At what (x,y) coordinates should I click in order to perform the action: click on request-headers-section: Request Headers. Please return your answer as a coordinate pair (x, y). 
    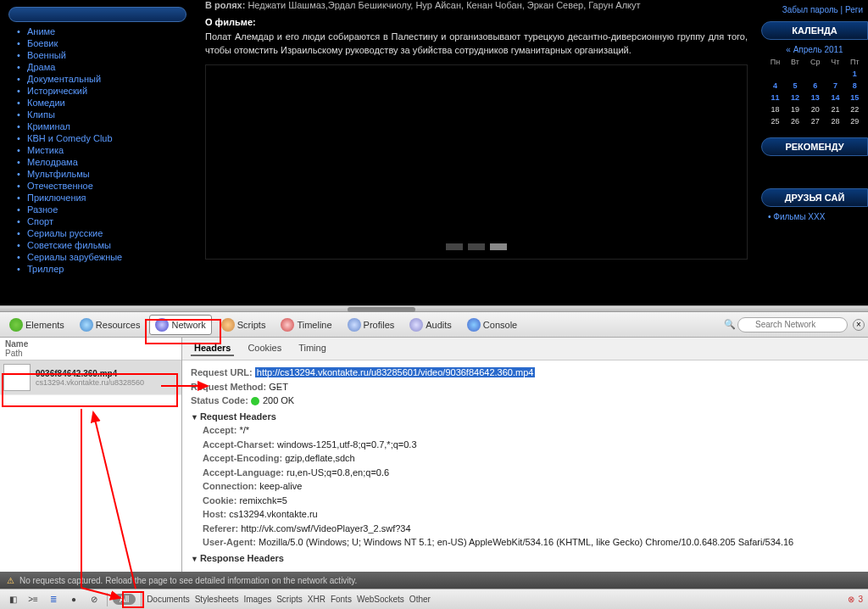
    Looking at the image, I should click on (526, 417).